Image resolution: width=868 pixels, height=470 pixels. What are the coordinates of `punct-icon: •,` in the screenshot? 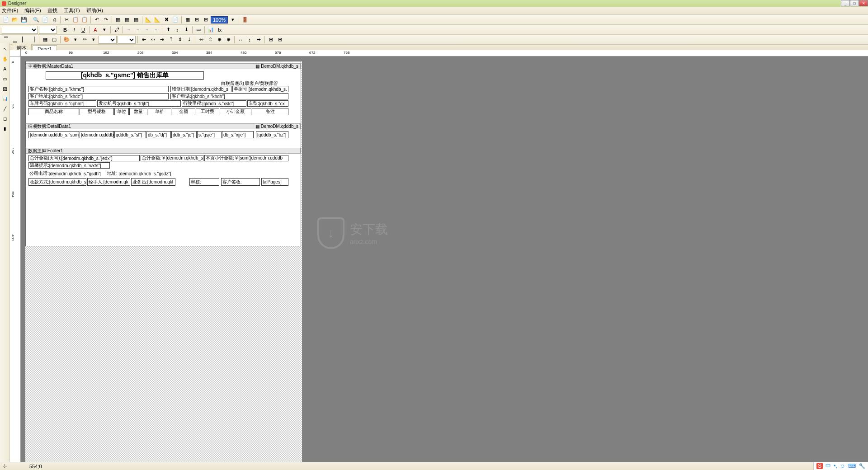 It's located at (835, 466).